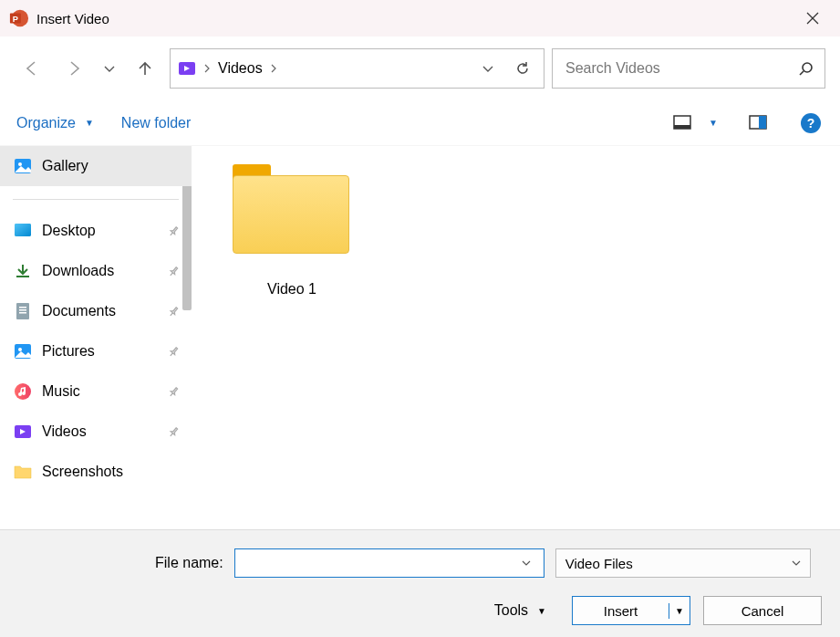 This screenshot has width=840, height=637. Describe the element at coordinates (811, 123) in the screenshot. I see `help-icon: ?` at that location.